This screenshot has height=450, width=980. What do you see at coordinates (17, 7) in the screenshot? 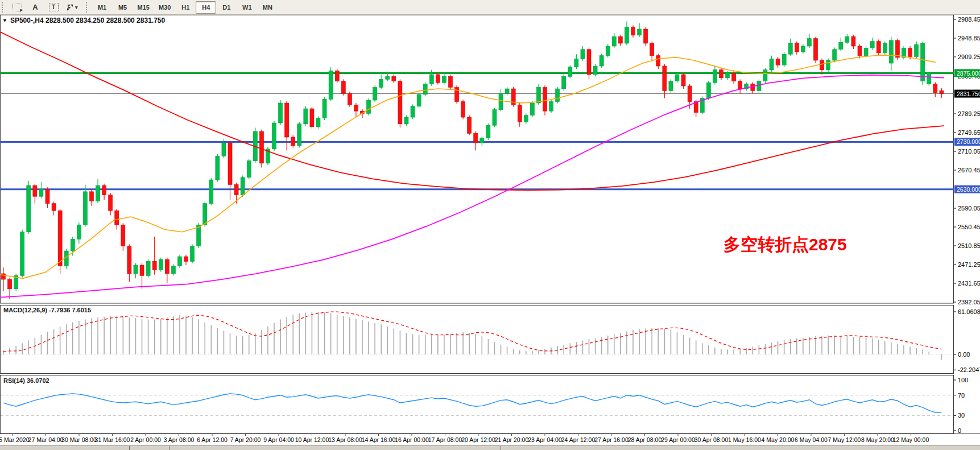
I see `indicator-grid-icon: F` at bounding box center [17, 7].